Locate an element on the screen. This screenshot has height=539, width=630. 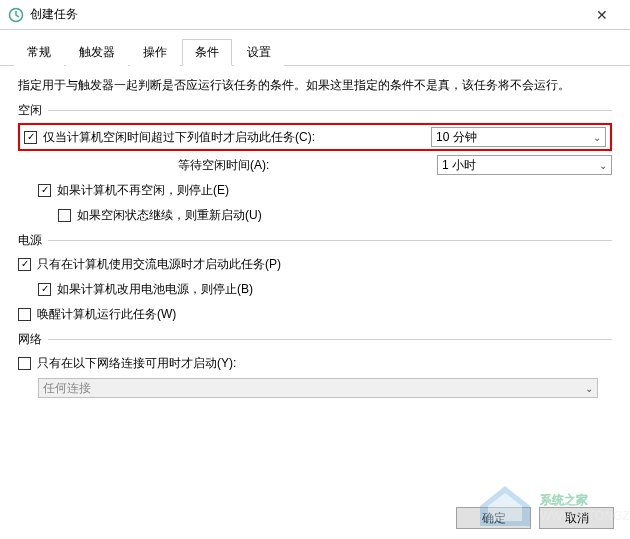
dialog-footer: 确定 取消 is located at coordinates (535, 518).